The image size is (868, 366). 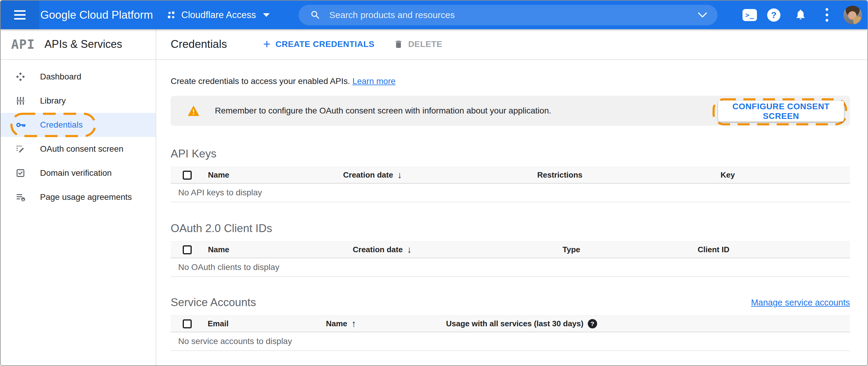 What do you see at coordinates (325, 44) in the screenshot?
I see `create-credentials-label: CREATE CREDENTIALS` at bounding box center [325, 44].